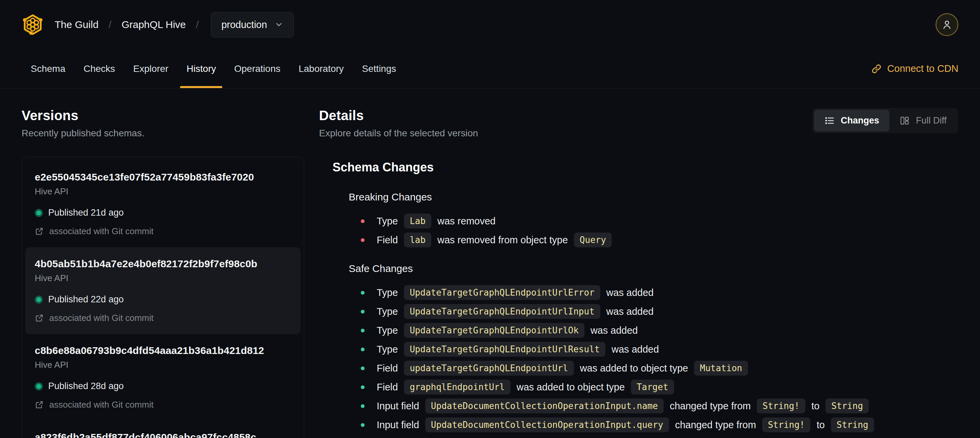  Describe the element at coordinates (571, 387) in the screenshot. I see `change-text: was added to object type` at that location.